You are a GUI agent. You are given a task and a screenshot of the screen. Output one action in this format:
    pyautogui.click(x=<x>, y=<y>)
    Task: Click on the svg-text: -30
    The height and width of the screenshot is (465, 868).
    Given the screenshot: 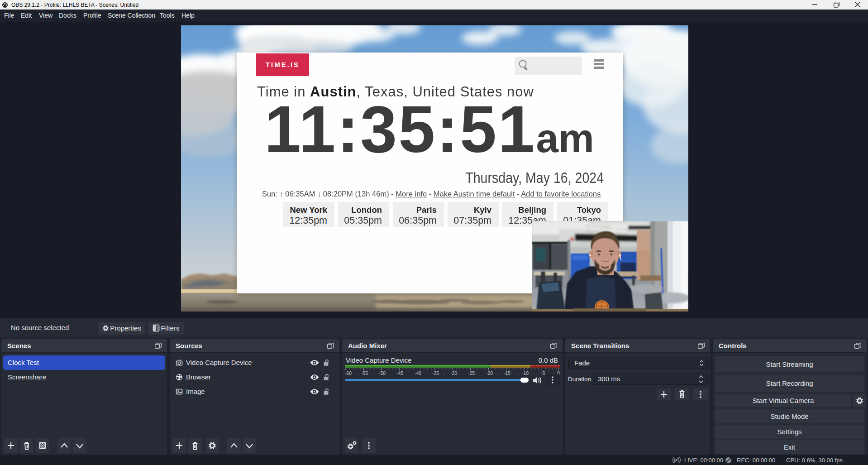 What is the action you would take?
    pyautogui.click(x=453, y=373)
    